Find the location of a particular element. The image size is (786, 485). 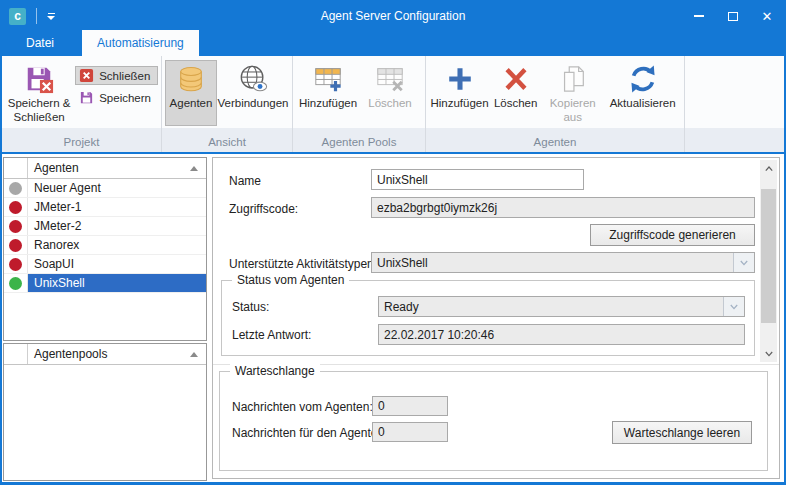

scroll-down-button is located at coordinates (768, 354).